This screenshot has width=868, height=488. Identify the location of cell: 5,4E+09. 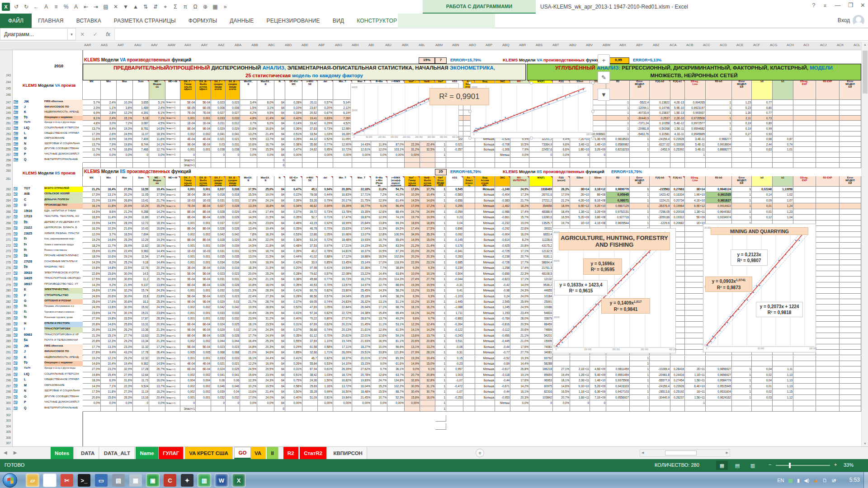
(598, 375).